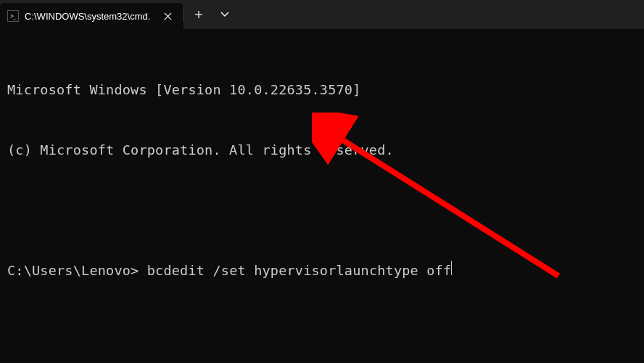  Describe the element at coordinates (322, 150) in the screenshot. I see `banner-line-2: (c) Microsoft Corporation. All rights re…` at that location.